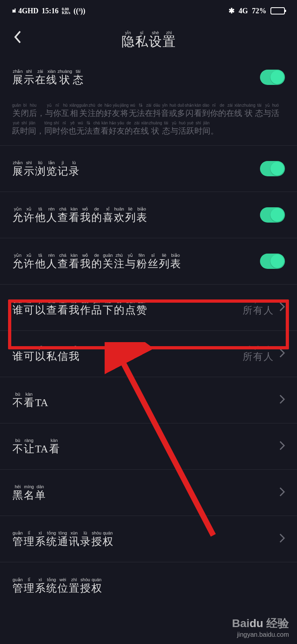 The width and height of the screenshot is (297, 644). What do you see at coordinates (272, 169) in the screenshot?
I see `toggle-browse-history` at bounding box center [272, 169].